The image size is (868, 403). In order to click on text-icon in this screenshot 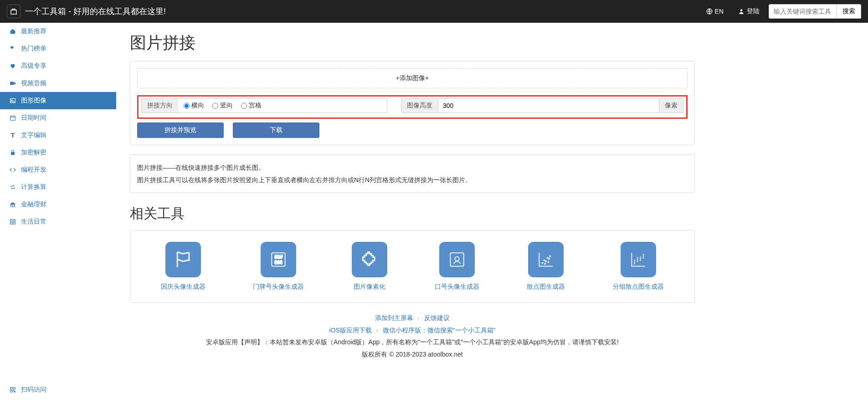, I will do `click(13, 135)`.